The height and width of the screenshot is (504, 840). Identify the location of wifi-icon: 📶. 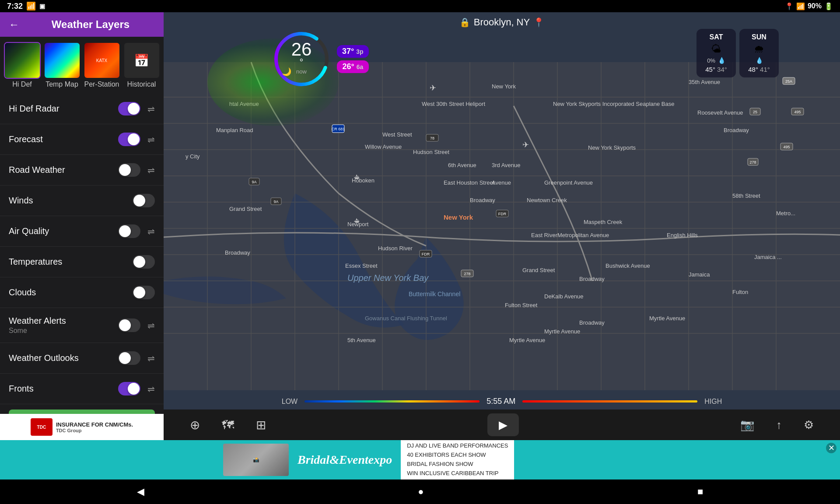
(801, 6).